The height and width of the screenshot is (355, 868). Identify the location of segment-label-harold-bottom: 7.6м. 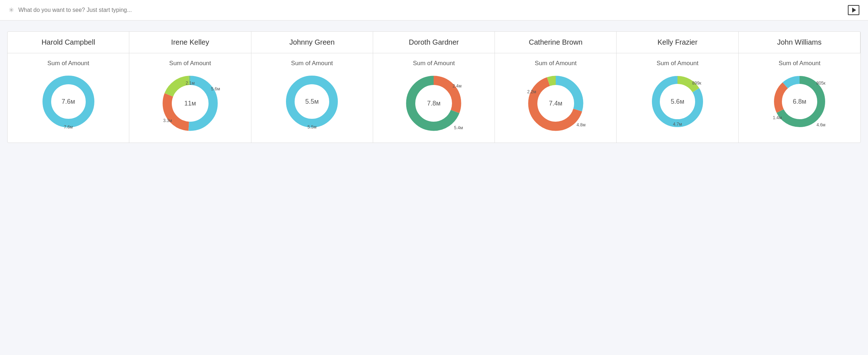
(68, 127).